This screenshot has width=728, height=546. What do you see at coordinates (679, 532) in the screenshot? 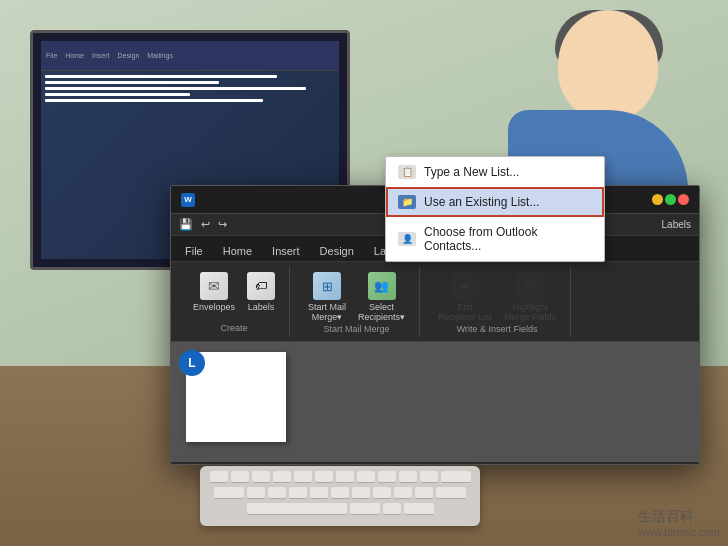
I see `watermark-site: www.bimeiz.com` at bounding box center [679, 532].